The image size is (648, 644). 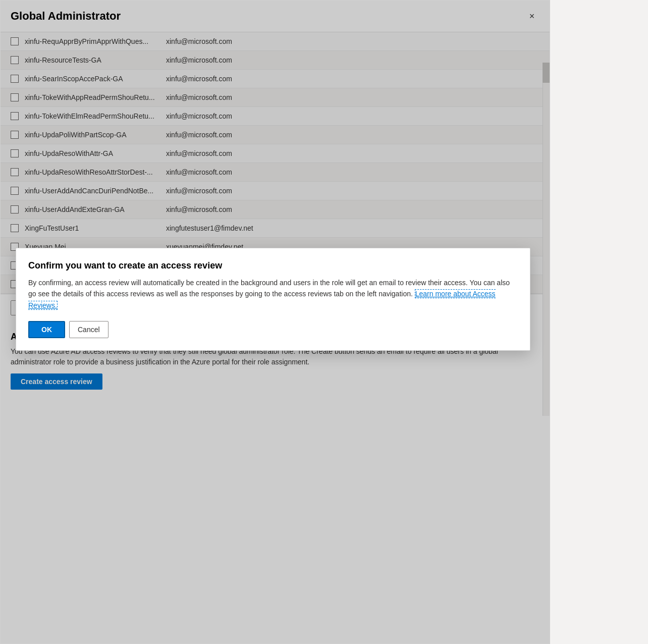 What do you see at coordinates (89, 330) in the screenshot?
I see `dialog-cancel-button: Cancel` at bounding box center [89, 330].